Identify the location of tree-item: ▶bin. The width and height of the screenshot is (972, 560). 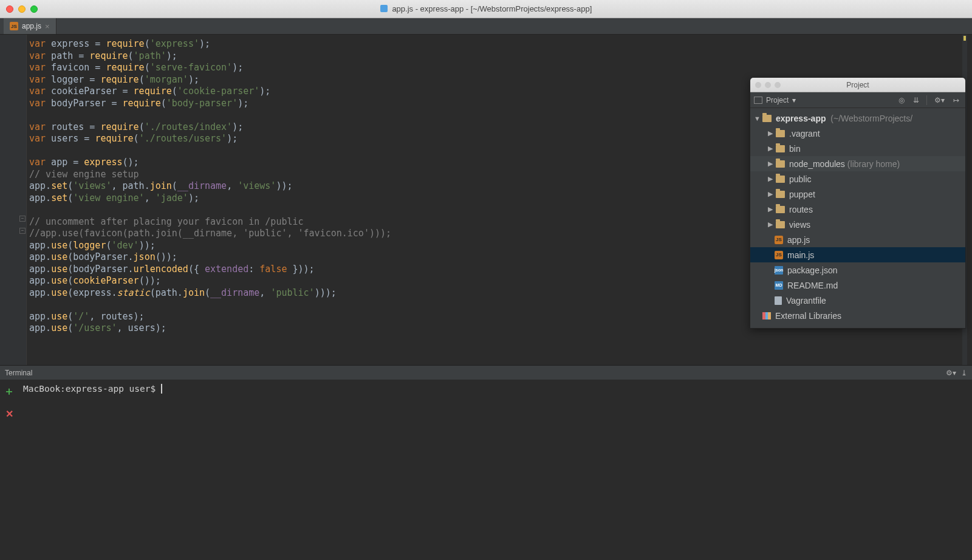
(858, 148).